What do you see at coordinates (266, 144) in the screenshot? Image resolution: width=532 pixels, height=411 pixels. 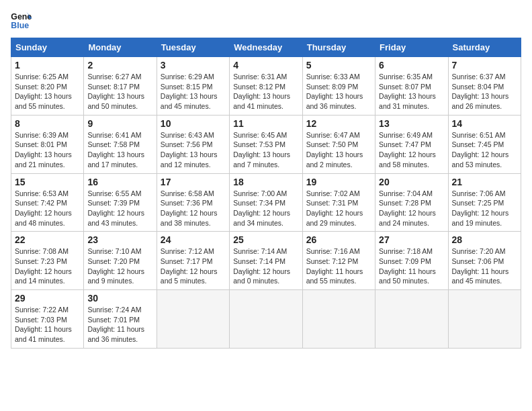 I see `calendar-week-row: 8 Sunrise: 6:39 AM Sunset: 8:01 PM Dayli…` at bounding box center [266, 144].